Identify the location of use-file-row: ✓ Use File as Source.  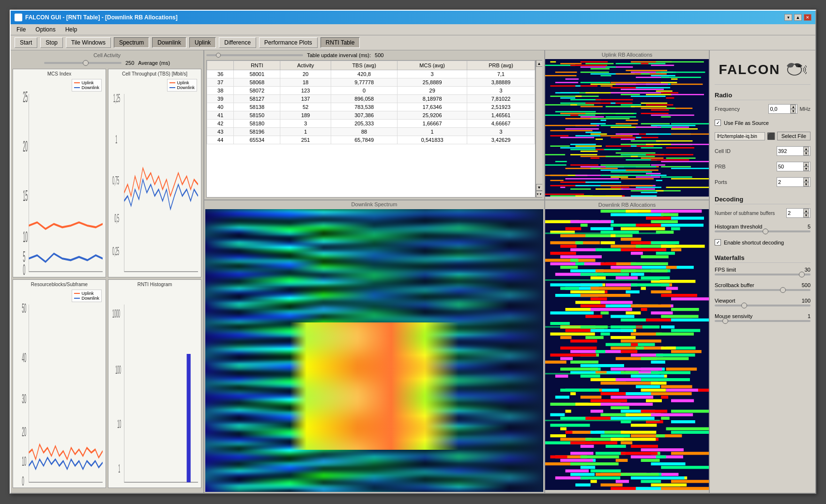
(763, 123).